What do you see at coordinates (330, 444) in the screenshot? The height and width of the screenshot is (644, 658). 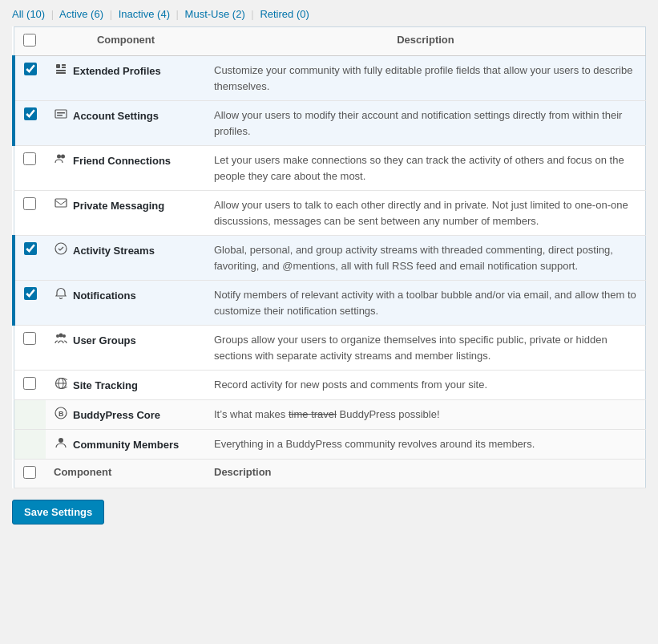 I see `table-row: Community MembersEverything in a BuddyPr…` at bounding box center [330, 444].